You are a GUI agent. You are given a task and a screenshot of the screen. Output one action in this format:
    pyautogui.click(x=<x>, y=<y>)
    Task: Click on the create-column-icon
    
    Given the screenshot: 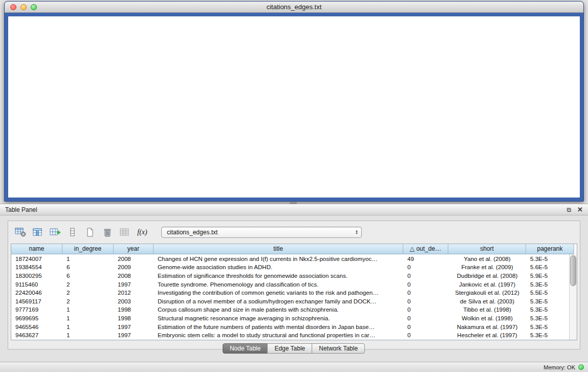 What is the action you would take?
    pyautogui.click(x=55, y=232)
    